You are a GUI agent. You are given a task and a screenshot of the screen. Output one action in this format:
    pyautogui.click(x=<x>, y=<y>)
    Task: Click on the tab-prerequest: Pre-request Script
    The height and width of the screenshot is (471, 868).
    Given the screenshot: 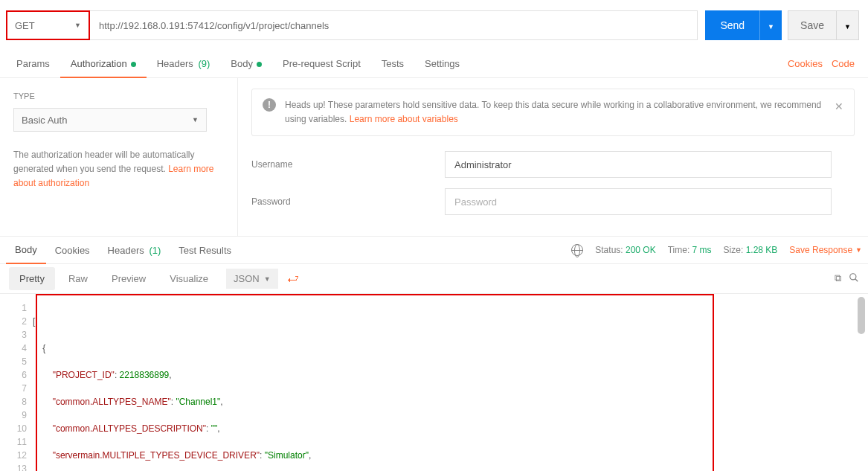 What is the action you would take?
    pyautogui.click(x=321, y=64)
    